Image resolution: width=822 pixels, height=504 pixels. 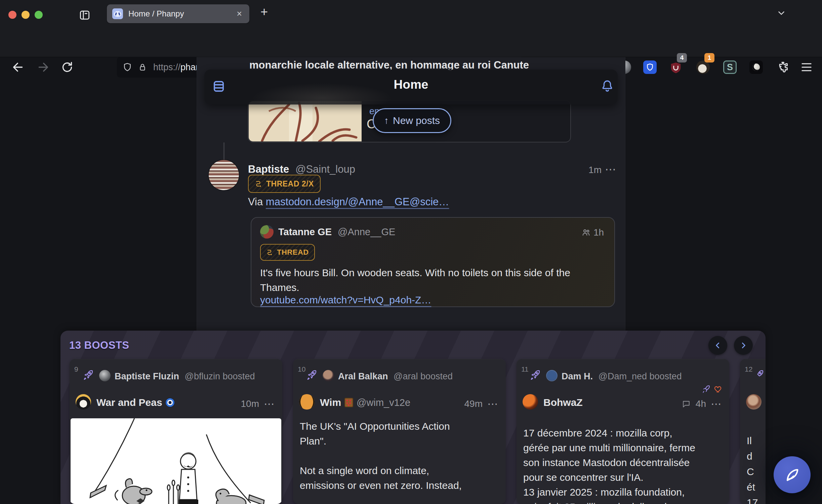 What do you see at coordinates (302, 169) in the screenshot?
I see `post-author-line: Baptiste @Saint_loup` at bounding box center [302, 169].